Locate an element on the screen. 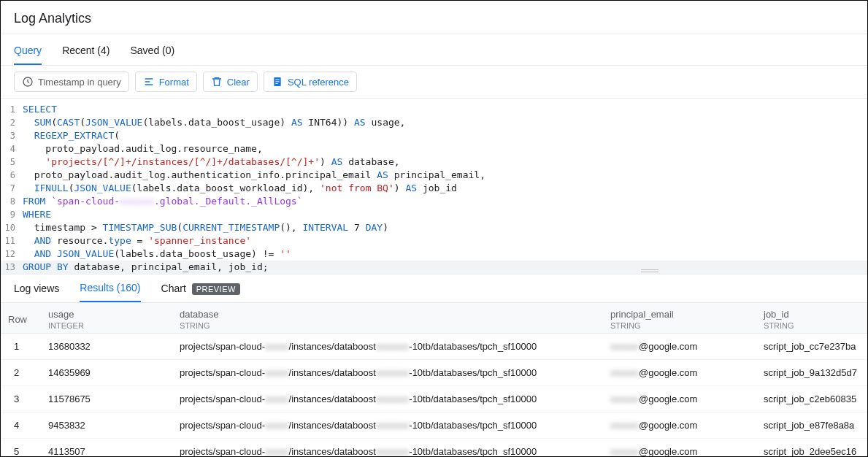  line-number: 10 is located at coordinates (12, 228).